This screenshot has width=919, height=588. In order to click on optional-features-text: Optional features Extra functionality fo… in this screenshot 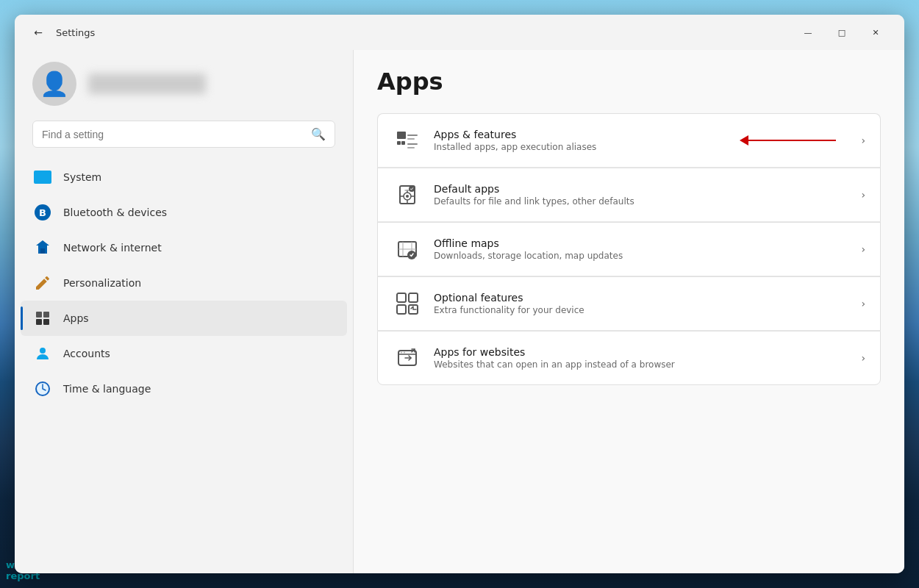, I will do `click(644, 304)`.